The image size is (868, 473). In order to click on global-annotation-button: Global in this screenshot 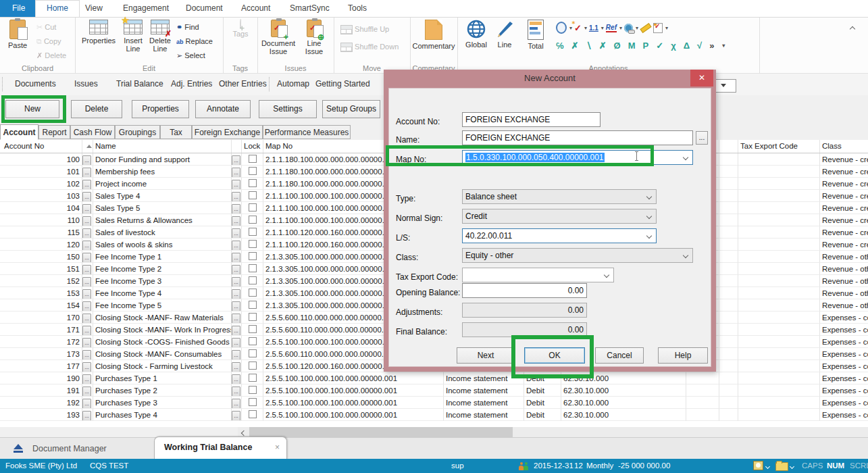, I will do `click(476, 34)`.